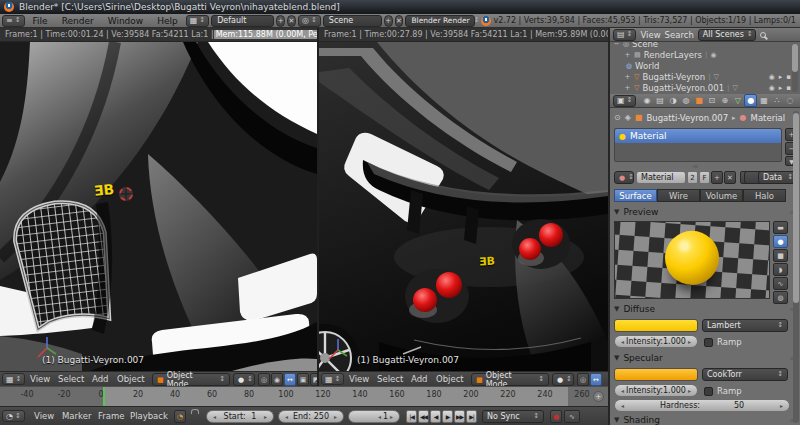  Describe the element at coordinates (672, 100) in the screenshot. I see `tab-scene-icon: ◑` at that location.